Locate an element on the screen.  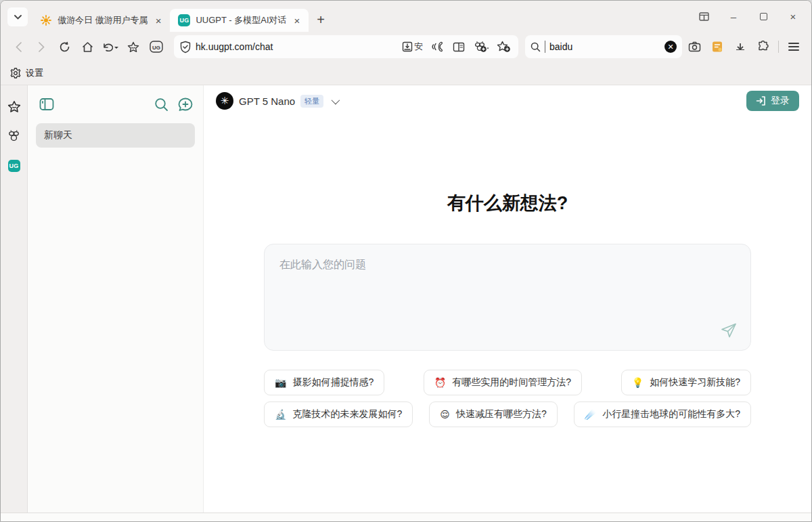
search-box: ✕ is located at coordinates (604, 47).